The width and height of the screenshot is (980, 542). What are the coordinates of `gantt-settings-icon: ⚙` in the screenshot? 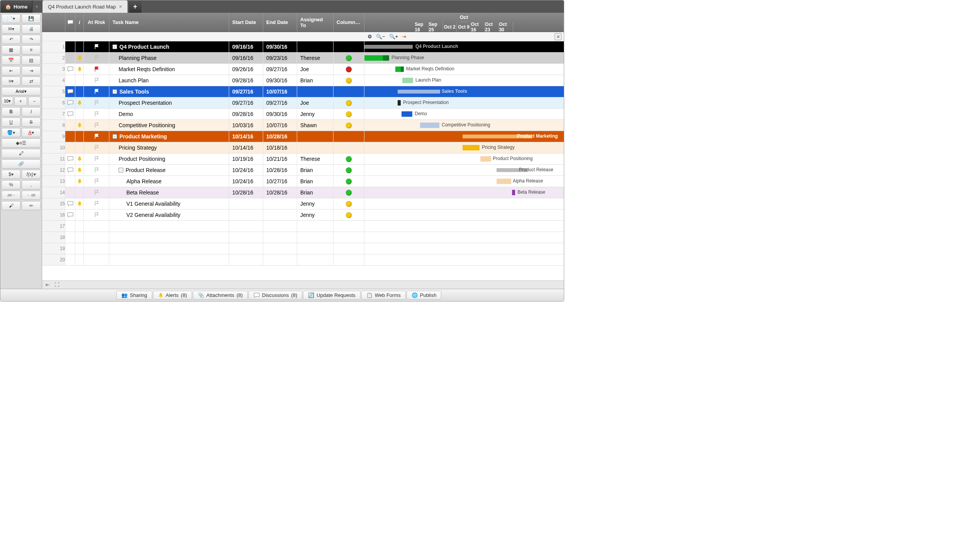 It's located at (370, 36).